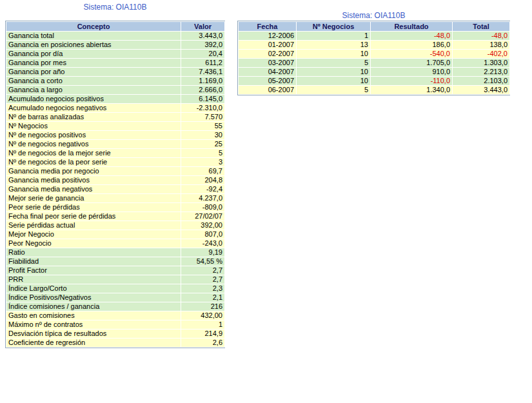  What do you see at coordinates (116, 36) in the screenshot?
I see `stats-row: Ganancia total3.443,0` at bounding box center [116, 36].